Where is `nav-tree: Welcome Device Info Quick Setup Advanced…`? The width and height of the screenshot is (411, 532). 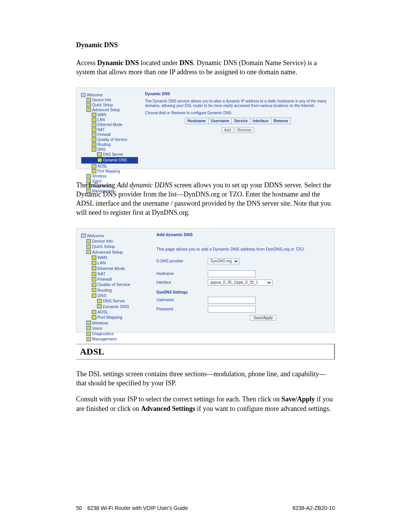 nav-tree: Welcome Device Info Quick Setup Advanced… is located at coordinates (109, 128).